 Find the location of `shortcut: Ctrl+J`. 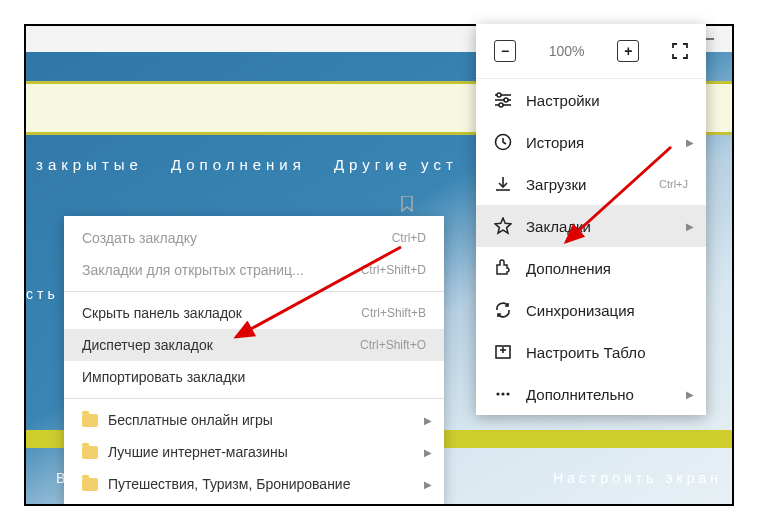

shortcut: Ctrl+J is located at coordinates (674, 184).